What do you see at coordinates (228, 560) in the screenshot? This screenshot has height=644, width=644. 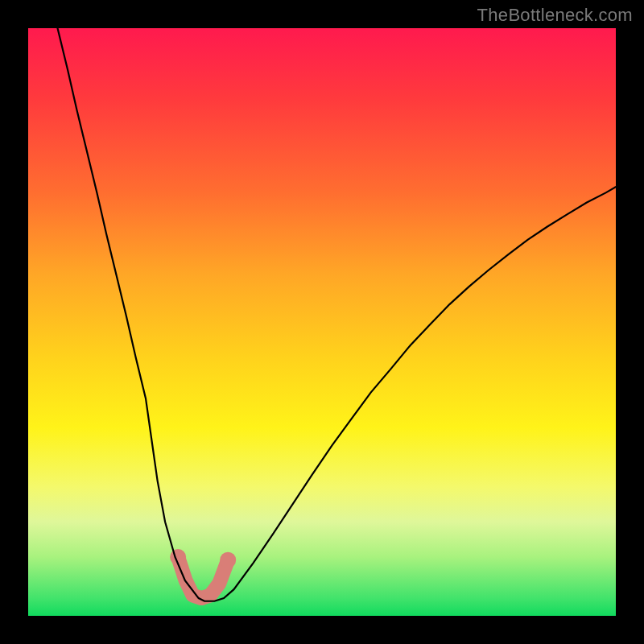 I see `optimal-range-endpoint` at bounding box center [228, 560].